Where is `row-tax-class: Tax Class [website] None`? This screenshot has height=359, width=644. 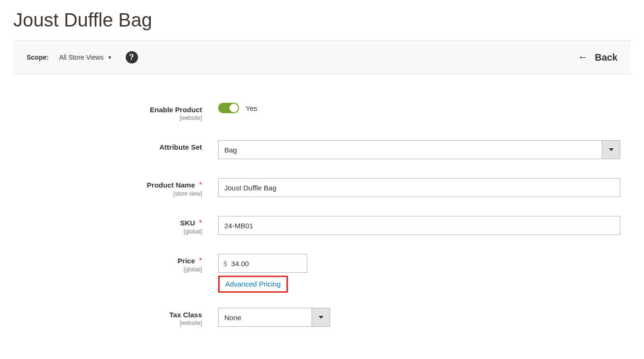
row-tax-class: Tax Class [website] None is located at coordinates (322, 317).